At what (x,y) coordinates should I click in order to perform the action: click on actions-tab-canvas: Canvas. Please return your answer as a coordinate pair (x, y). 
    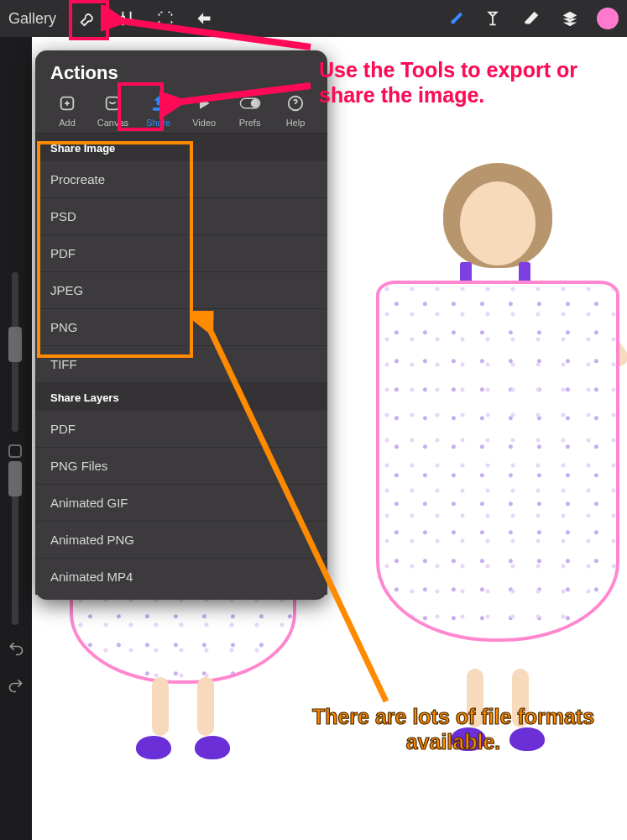
    Looking at the image, I should click on (112, 110).